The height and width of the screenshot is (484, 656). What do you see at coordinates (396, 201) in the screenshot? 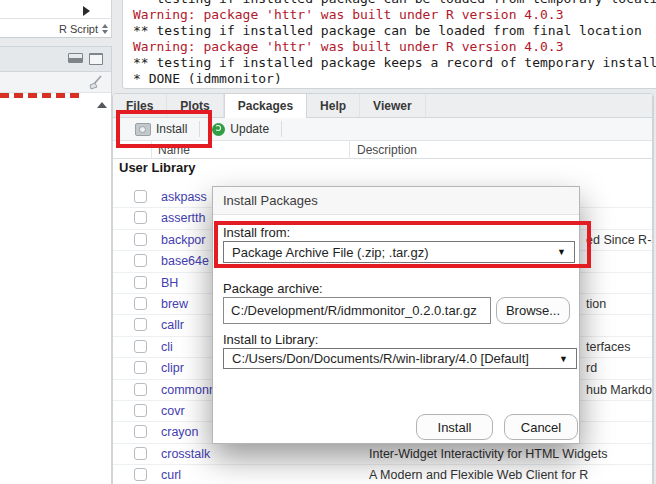
I see `dialog-title: Install Packages` at bounding box center [396, 201].